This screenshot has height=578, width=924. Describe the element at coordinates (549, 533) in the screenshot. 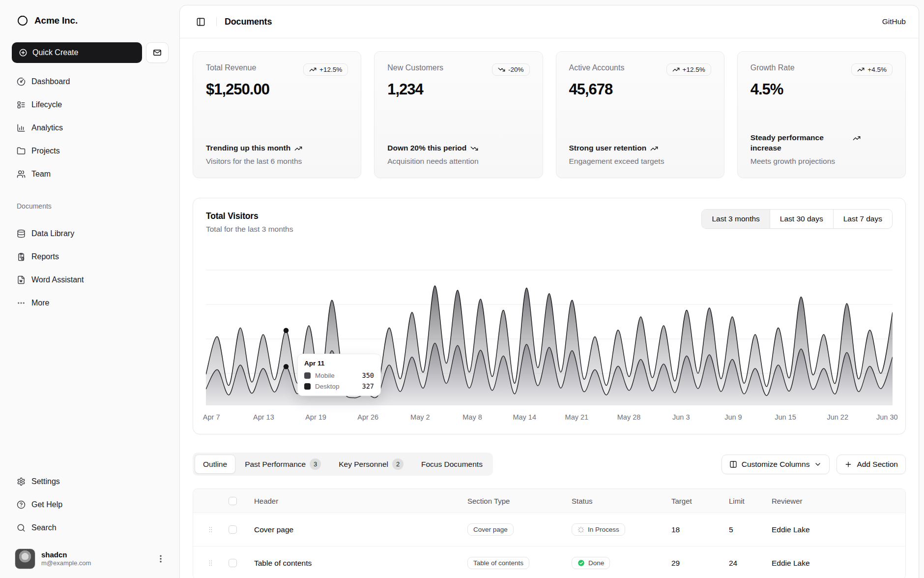

I see `sections-table: Header Section Type Status Target Limit …` at that location.